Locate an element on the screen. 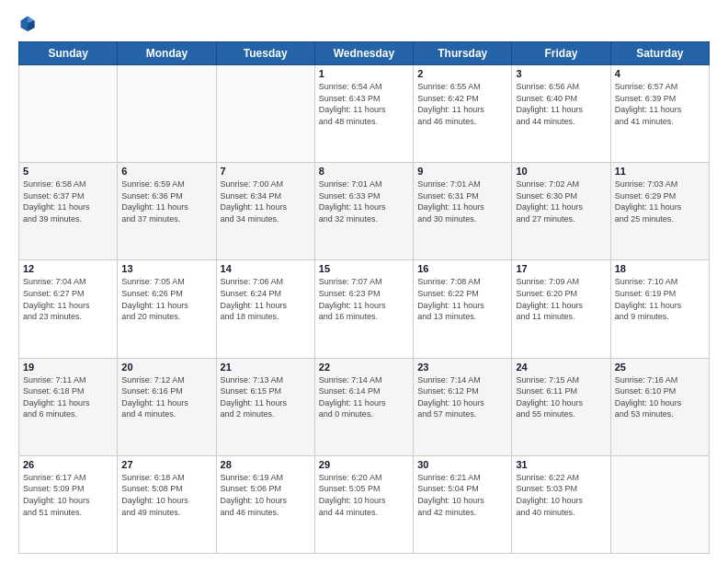 This screenshot has height=563, width=728. day-info: Sunrise: 7:15 AM Sunset: 6:11 PM Dayligh… is located at coordinates (561, 397).